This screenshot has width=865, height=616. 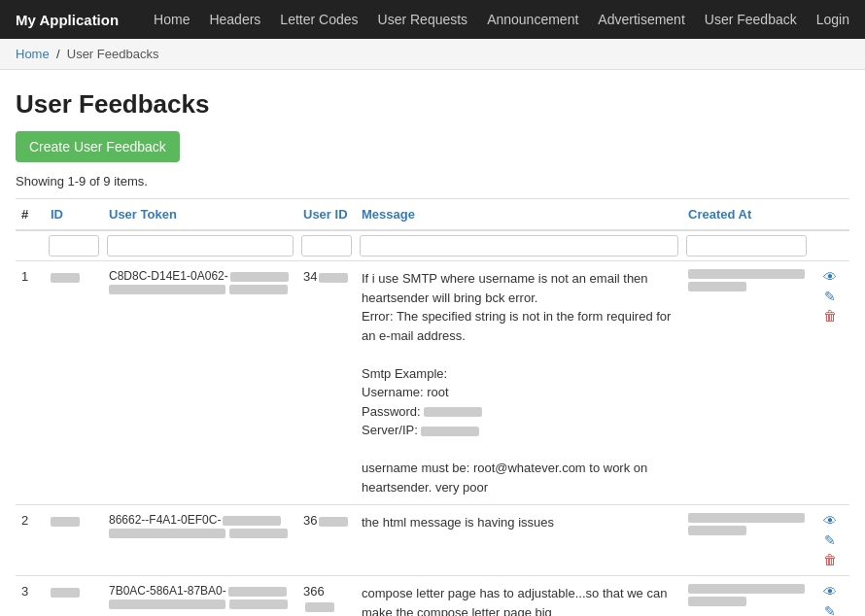 What do you see at coordinates (405, 393) in the screenshot?
I see `message-text: Username: root` at bounding box center [405, 393].